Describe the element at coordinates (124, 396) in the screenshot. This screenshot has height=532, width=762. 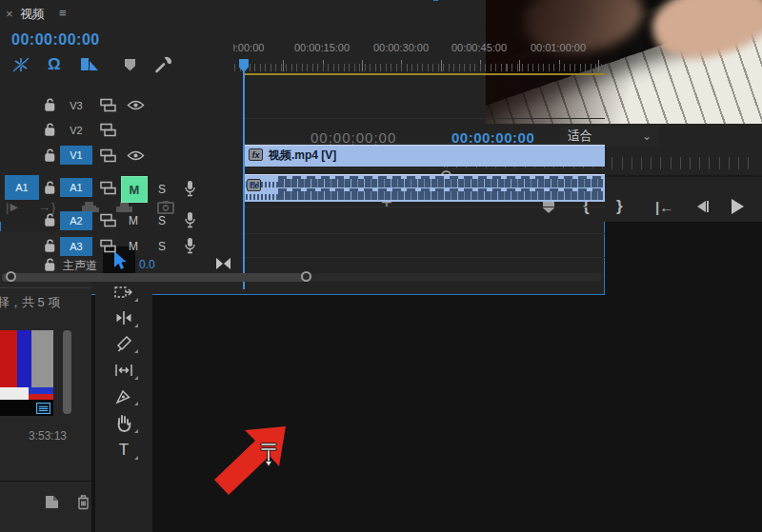
I see `pen-tool` at that location.